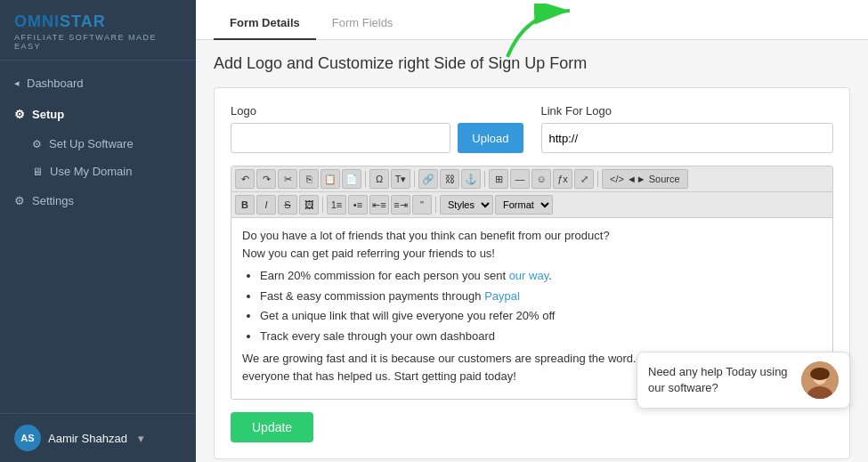  I want to click on monitor-icon: 🖥, so click(37, 172).